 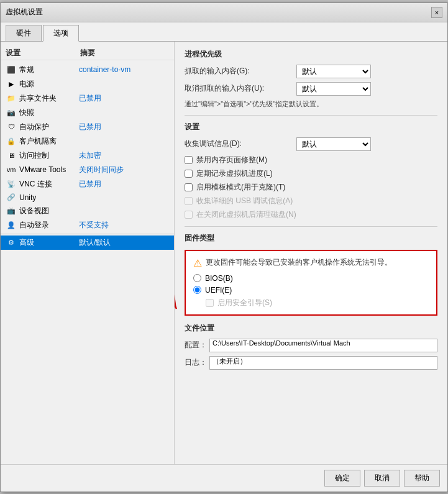 I want to click on sidebar-item-guest-isolation: 🔒 客户机隔离, so click(x=87, y=142).